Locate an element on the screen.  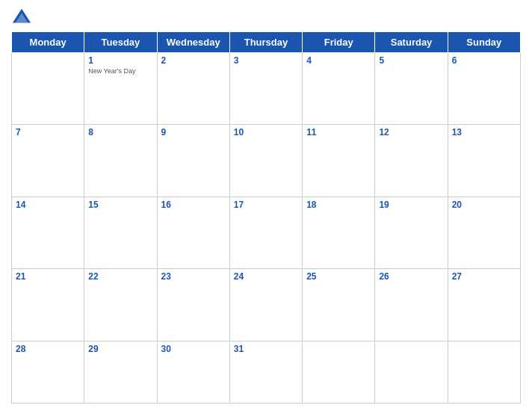
calendar-cell: 14 is located at coordinates (48, 232).